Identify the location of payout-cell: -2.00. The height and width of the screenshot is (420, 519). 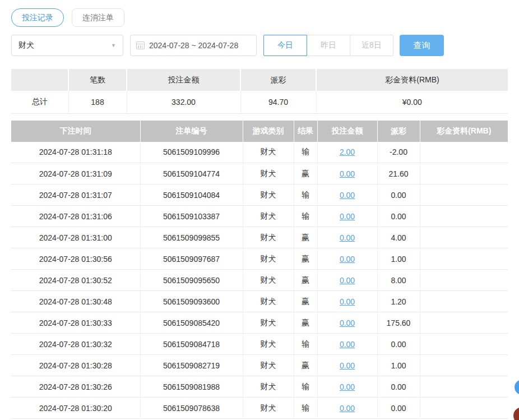
(398, 153).